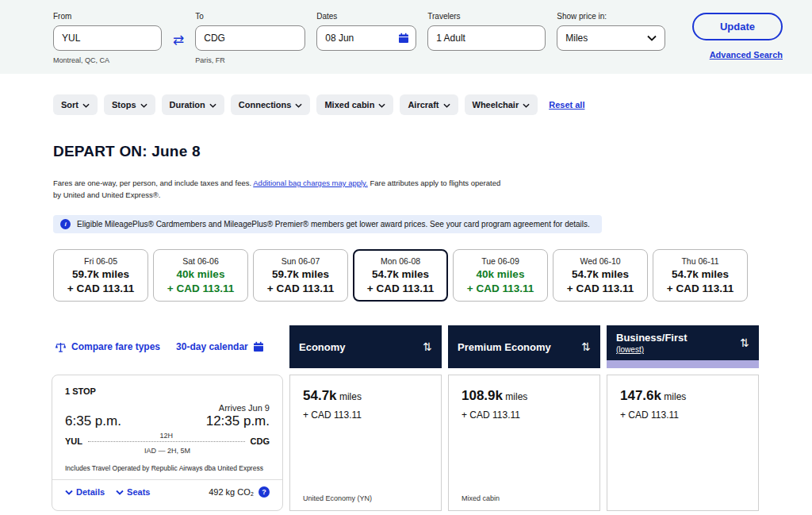 The height and width of the screenshot is (515, 812). Describe the element at coordinates (201, 275) in the screenshot. I see `date-card-sat-06-06: Sat 06-06 40k miles + CAD 113.11` at that location.